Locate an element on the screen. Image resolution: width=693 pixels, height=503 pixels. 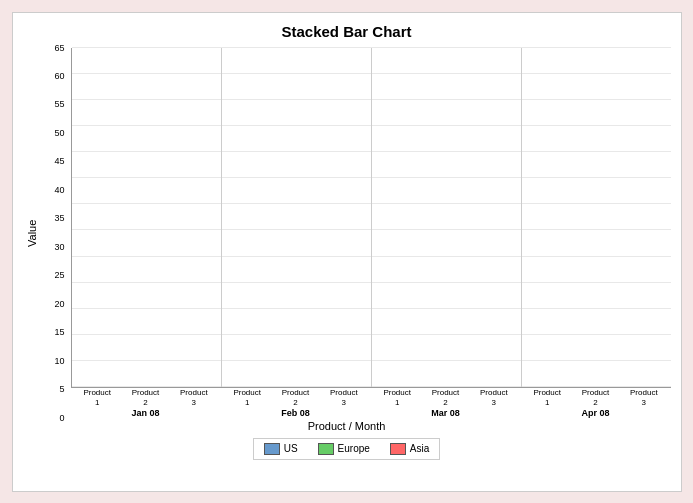
x-axis-title: Product / Month is located at coordinates (347, 426).